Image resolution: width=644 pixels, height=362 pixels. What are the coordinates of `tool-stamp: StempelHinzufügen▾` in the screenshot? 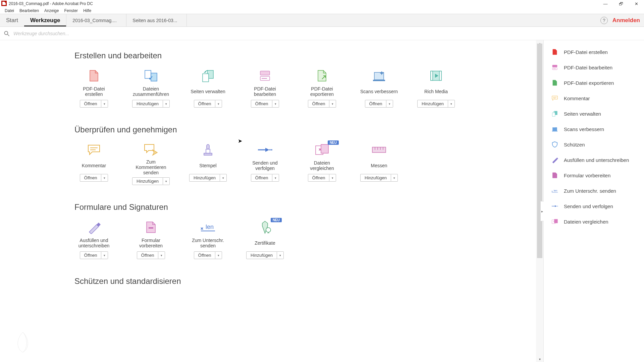 It's located at (208, 164).